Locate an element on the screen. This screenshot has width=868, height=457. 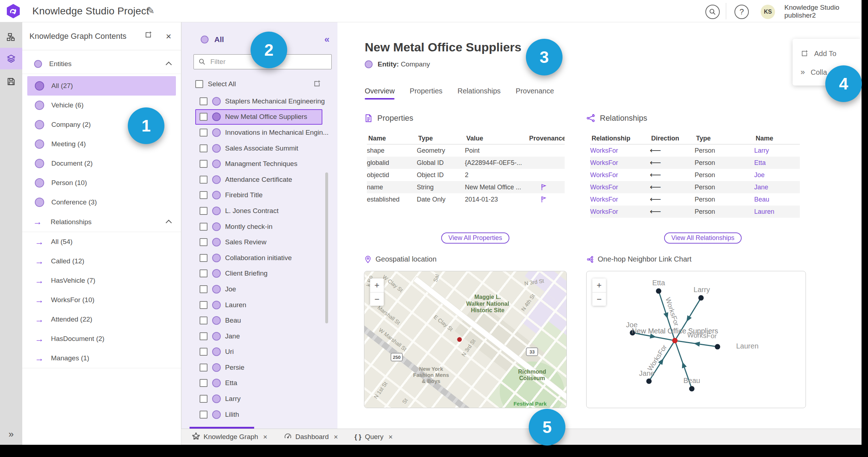
one-hop-link-chart: EttaLarryJoeLaurenJaneBeauNew Metal Offi… is located at coordinates (696, 340).